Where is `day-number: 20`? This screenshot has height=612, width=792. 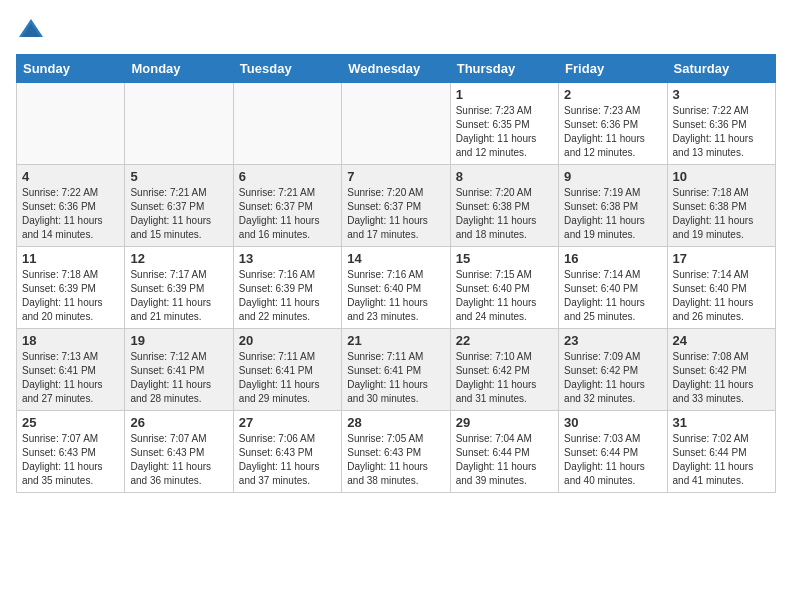
day-number: 20 is located at coordinates (288, 340).